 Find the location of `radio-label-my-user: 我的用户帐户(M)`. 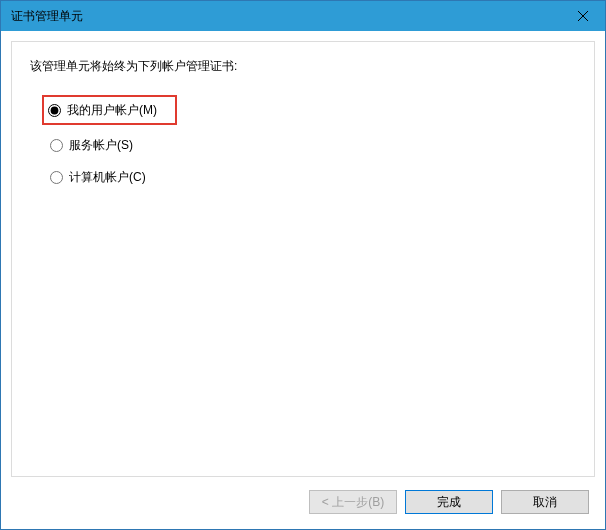

radio-label-my-user: 我的用户帐户(M) is located at coordinates (112, 110).